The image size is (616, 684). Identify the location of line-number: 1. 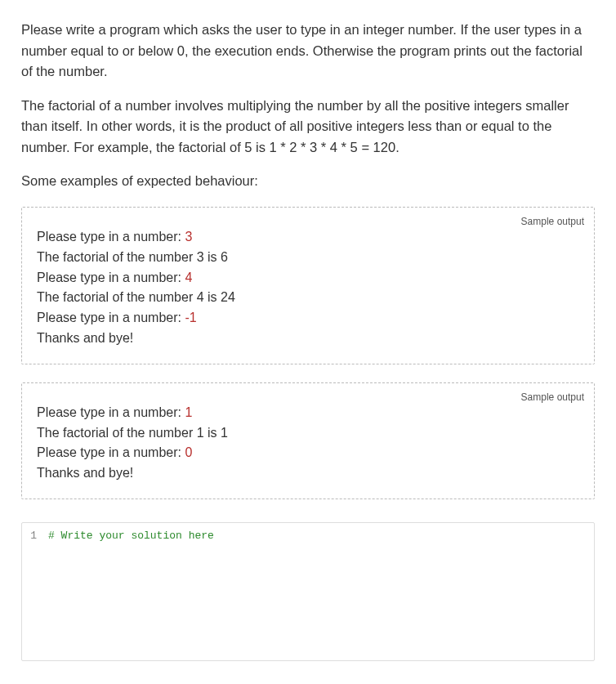
(38, 536).